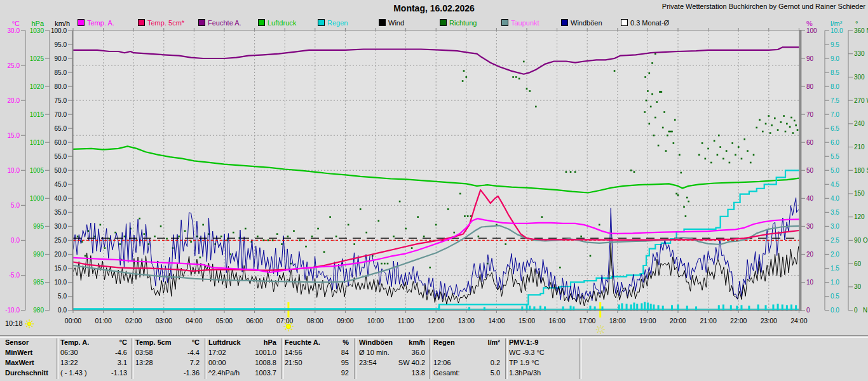 Image resolution: width=868 pixels, height=381 pixels. Describe the element at coordinates (708, 321) in the screenshot. I see `x-tick-label: 21:00` at that location.